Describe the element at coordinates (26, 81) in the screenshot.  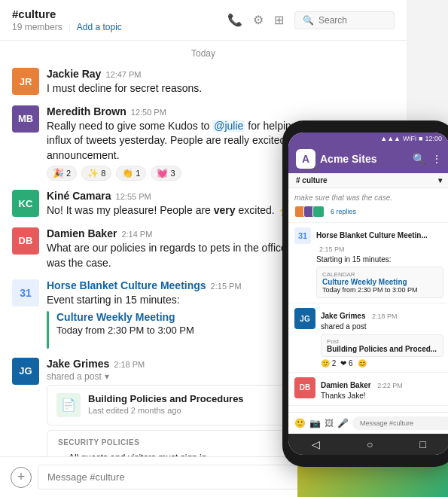
I see `avatar: JR` at that location.